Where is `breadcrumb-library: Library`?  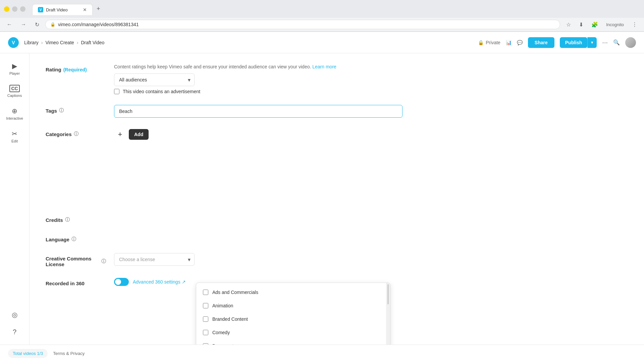
breadcrumb-library: Library is located at coordinates (32, 43).